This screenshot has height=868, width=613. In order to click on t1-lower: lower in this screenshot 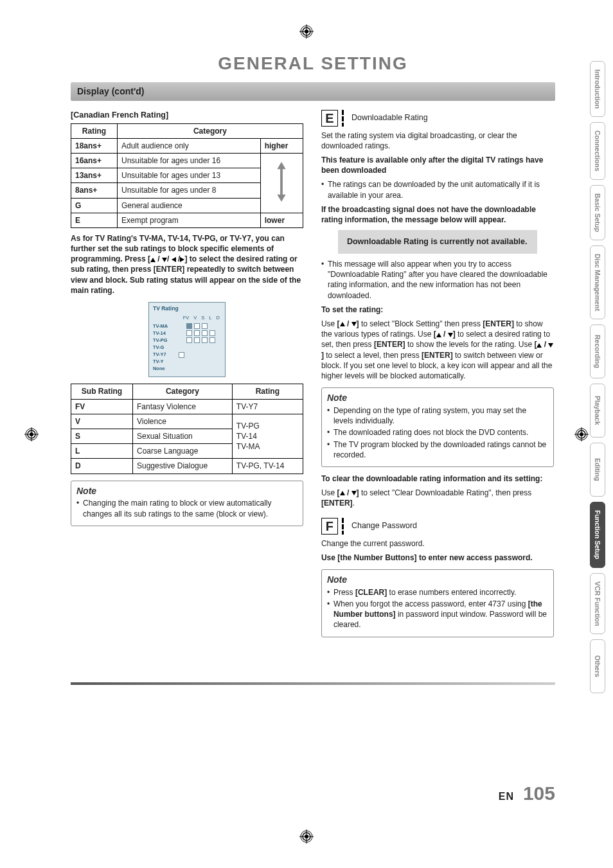, I will do `click(281, 220)`.